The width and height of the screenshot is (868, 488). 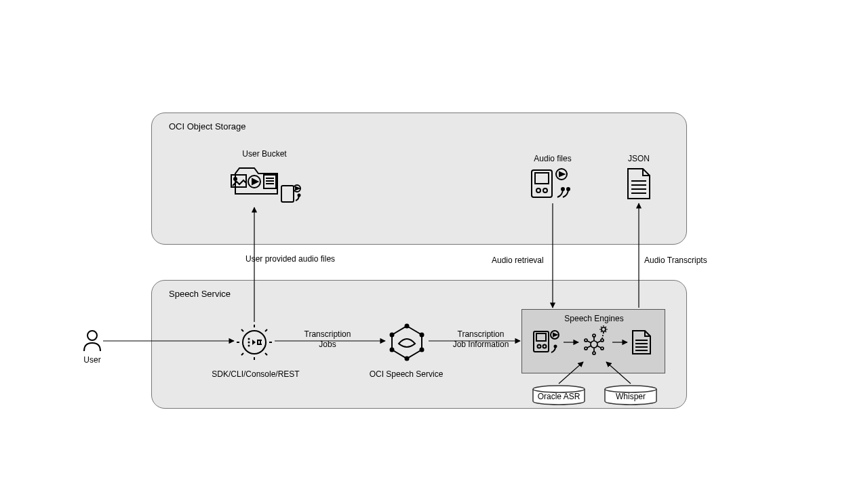 What do you see at coordinates (254, 342) in the screenshot?
I see `gear-icon` at bounding box center [254, 342].